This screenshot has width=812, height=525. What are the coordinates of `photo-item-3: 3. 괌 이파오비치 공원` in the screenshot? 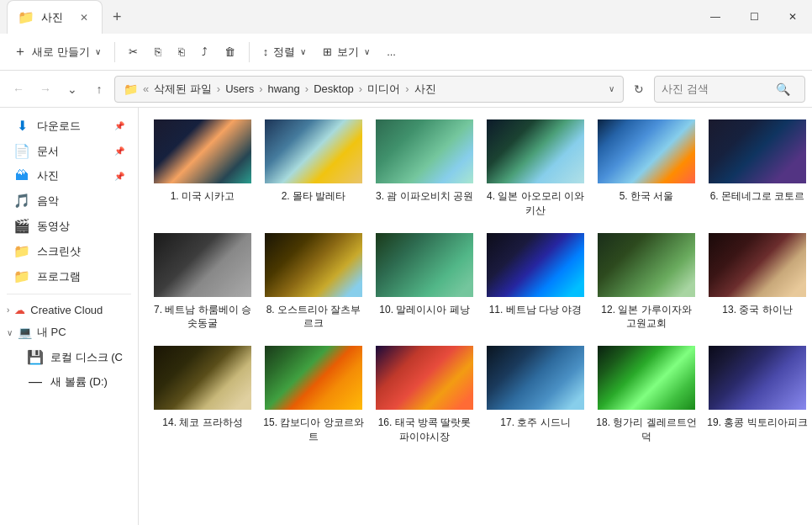 It's located at (424, 168).